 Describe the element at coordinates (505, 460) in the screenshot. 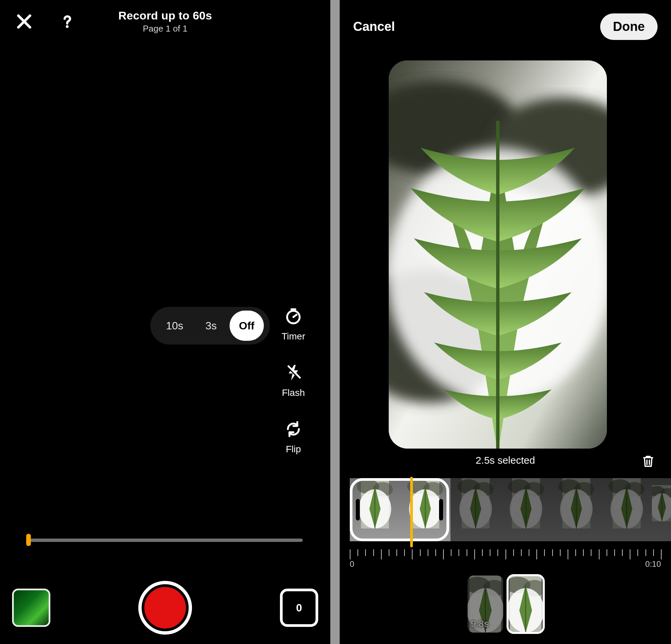

I see `selection-duration-label: 2.5s selected` at that location.